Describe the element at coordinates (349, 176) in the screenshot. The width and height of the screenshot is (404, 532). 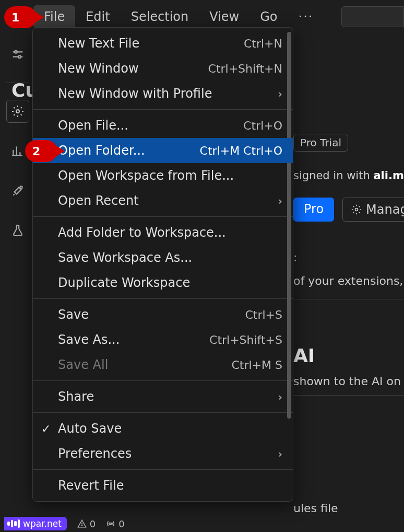
I see `signed-in-text: signed in with ali.mls.1` at that location.